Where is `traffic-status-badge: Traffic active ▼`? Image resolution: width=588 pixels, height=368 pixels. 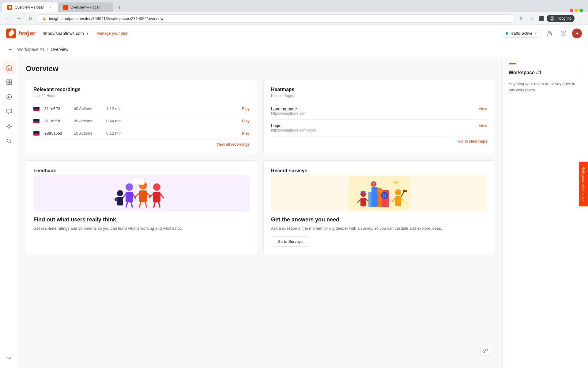 traffic-status-badge: Traffic active ▼ is located at coordinates (522, 33).